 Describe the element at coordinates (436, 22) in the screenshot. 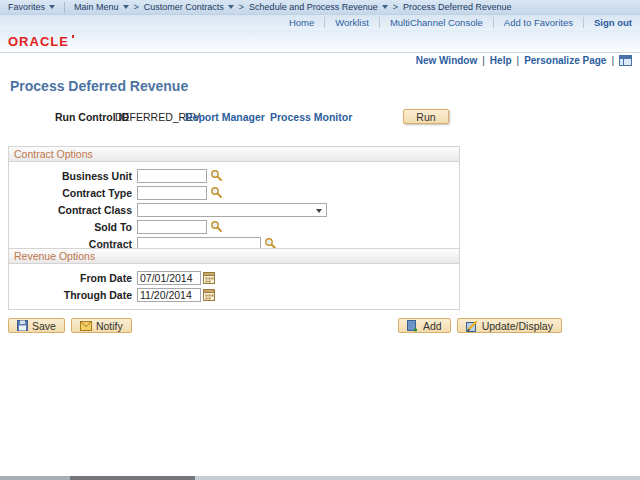

I see `multichannel-console-link: MultiChannel Console` at that location.